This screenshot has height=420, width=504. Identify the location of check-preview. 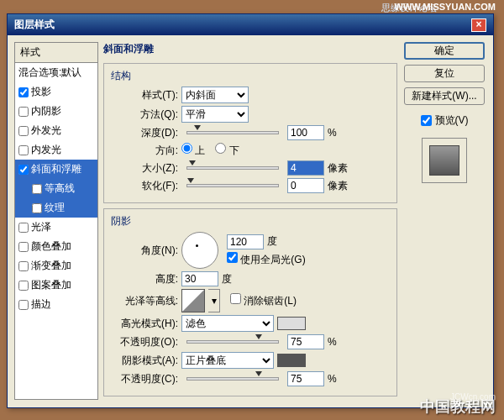
(427, 121).